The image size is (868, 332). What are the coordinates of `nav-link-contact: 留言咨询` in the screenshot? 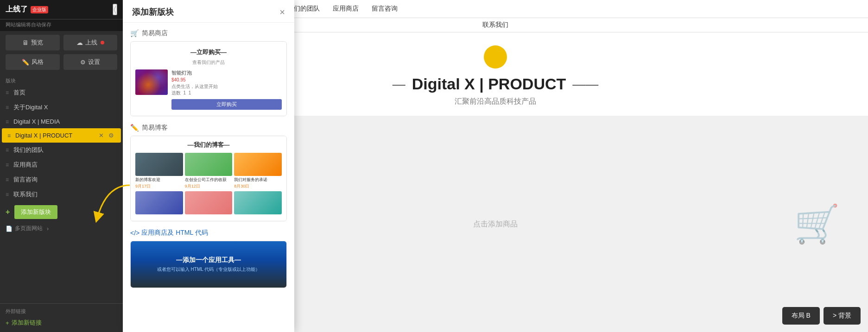 It's located at (385, 9).